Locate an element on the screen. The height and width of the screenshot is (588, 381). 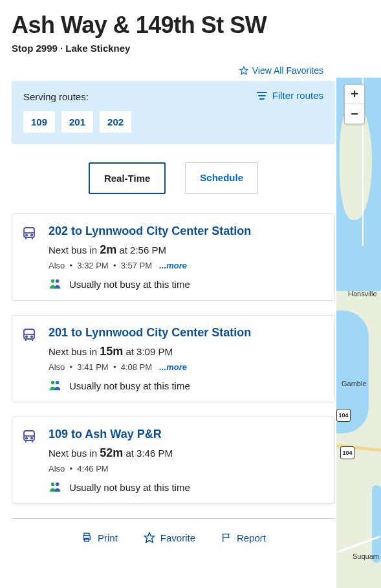
print-button: Print is located at coordinates (100, 538).